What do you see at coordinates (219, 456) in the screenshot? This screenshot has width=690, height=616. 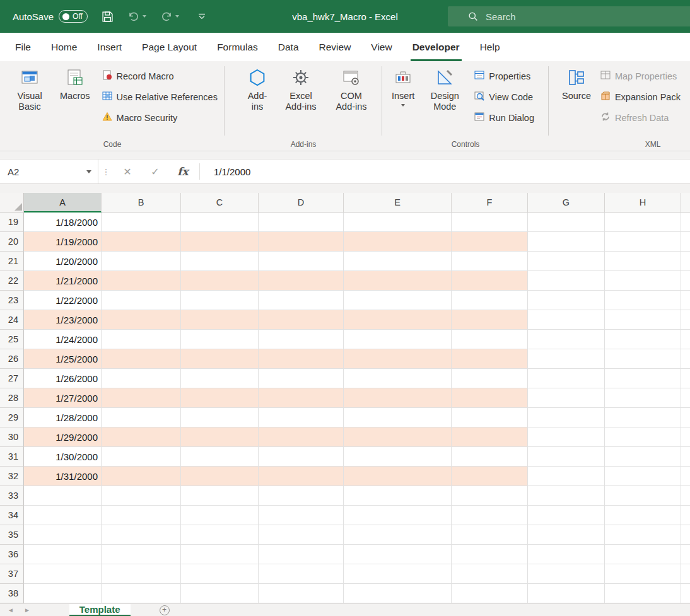 I see `cell-C31` at bounding box center [219, 456].